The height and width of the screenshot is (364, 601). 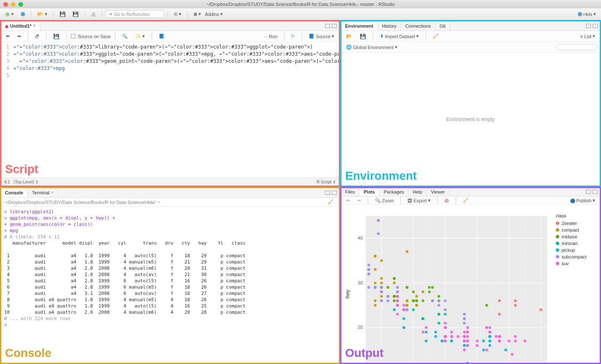 I want to click on save-workspace-button, so click(x=363, y=36).